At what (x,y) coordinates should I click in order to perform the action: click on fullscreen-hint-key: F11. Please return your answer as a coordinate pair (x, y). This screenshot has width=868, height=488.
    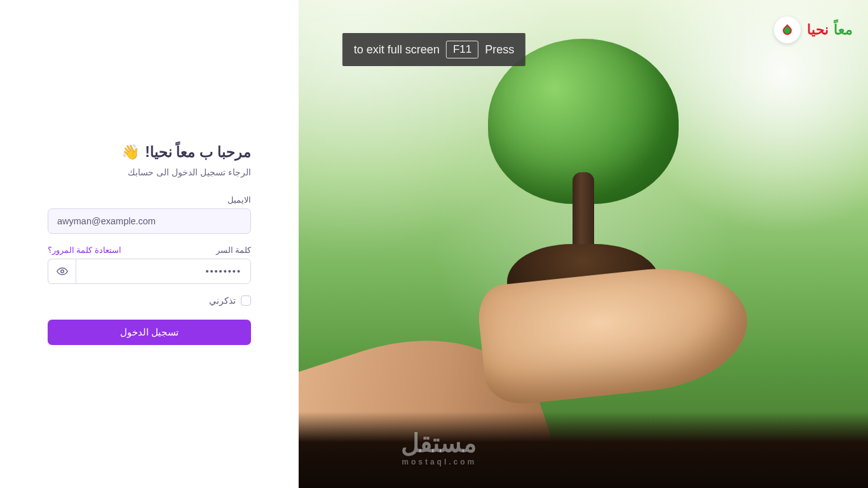
    Looking at the image, I should click on (463, 50).